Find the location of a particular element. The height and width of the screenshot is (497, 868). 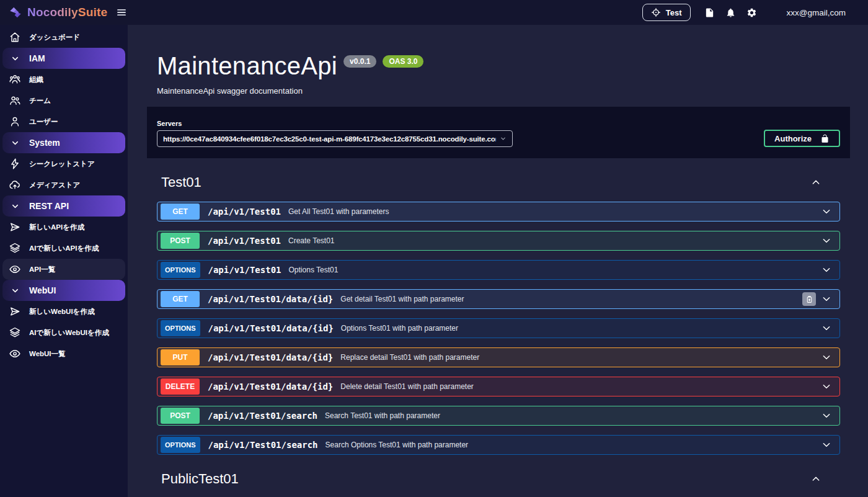

endpoint-row: DELETE/api/v1/Test01/data/{id}Delete det… is located at coordinates (498, 387).